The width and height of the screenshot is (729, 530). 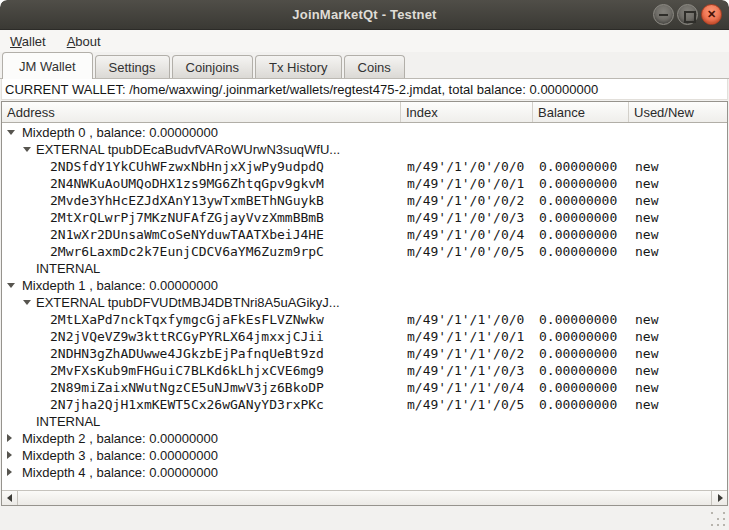 I want to click on branch-row: EXTERNAL tpubDEcaBudvfVARoWUrwN3suqWfU..…, so click(x=364, y=148).